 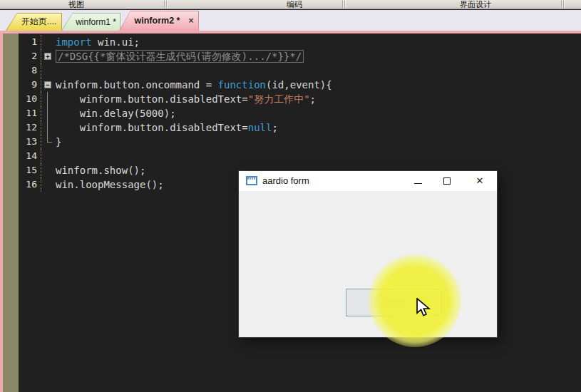 What do you see at coordinates (30, 170) in the screenshot?
I see `line-number: 15` at bounding box center [30, 170].